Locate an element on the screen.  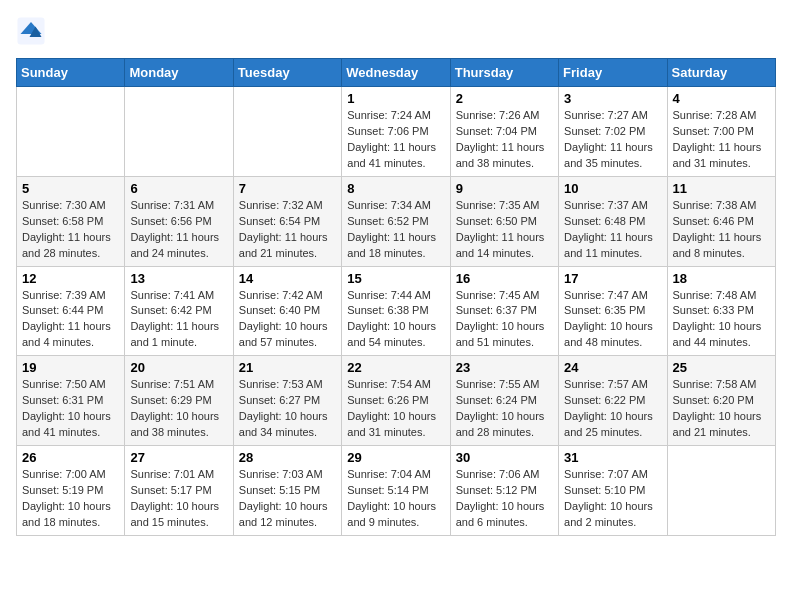
calendar-cell: 28Sunrise: 7:03 AM Sunset: 5:15 PM Dayli… is located at coordinates (287, 491).